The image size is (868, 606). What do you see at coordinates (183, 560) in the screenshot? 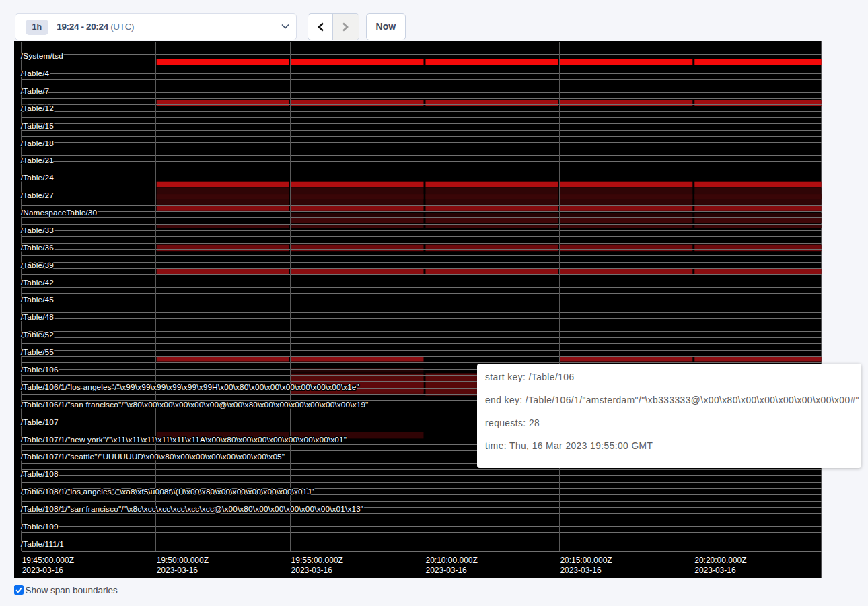
I see `svg-text: 19:50:00.000Z` at bounding box center [183, 560].